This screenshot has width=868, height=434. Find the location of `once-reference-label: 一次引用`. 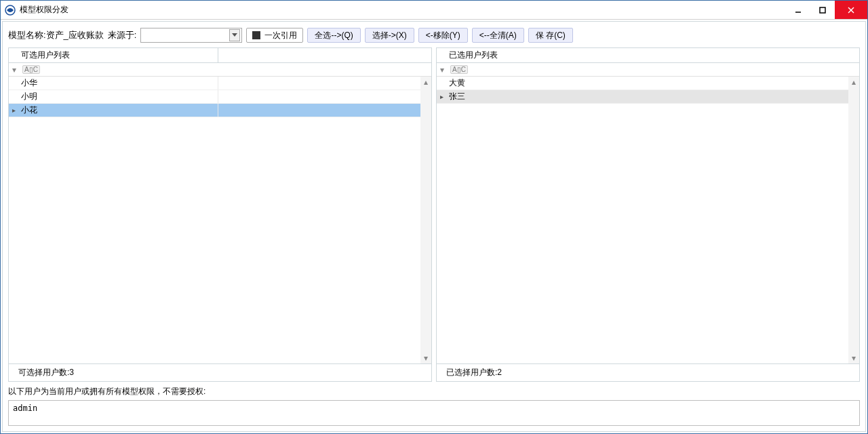

once-reference-label: 一次引用 is located at coordinates (281, 35).